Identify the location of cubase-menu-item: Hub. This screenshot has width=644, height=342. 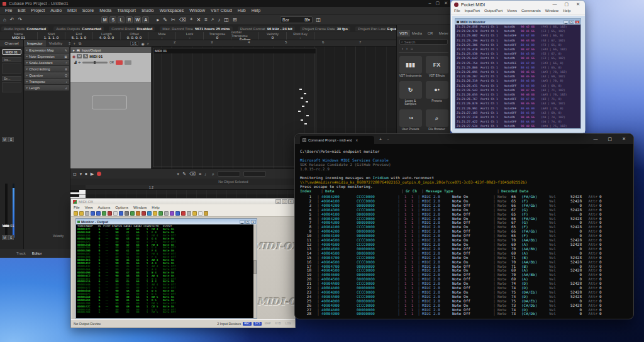
(242, 10).